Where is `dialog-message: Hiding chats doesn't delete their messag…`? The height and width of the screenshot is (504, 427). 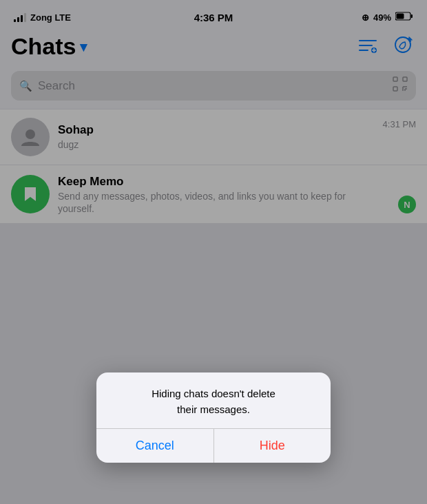 dialog-message: Hiding chats doesn't delete their messag… is located at coordinates (214, 402).